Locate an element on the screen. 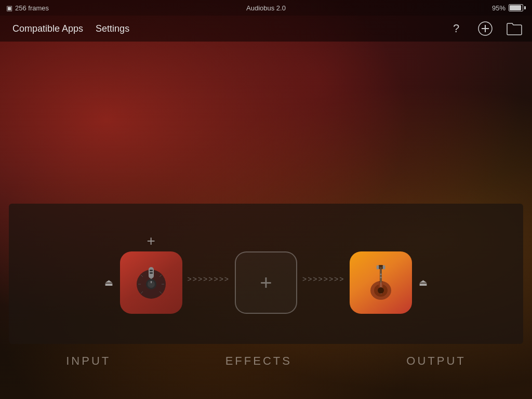 This screenshot has width=532, height=399. effects-plus-icon: + is located at coordinates (266, 283).